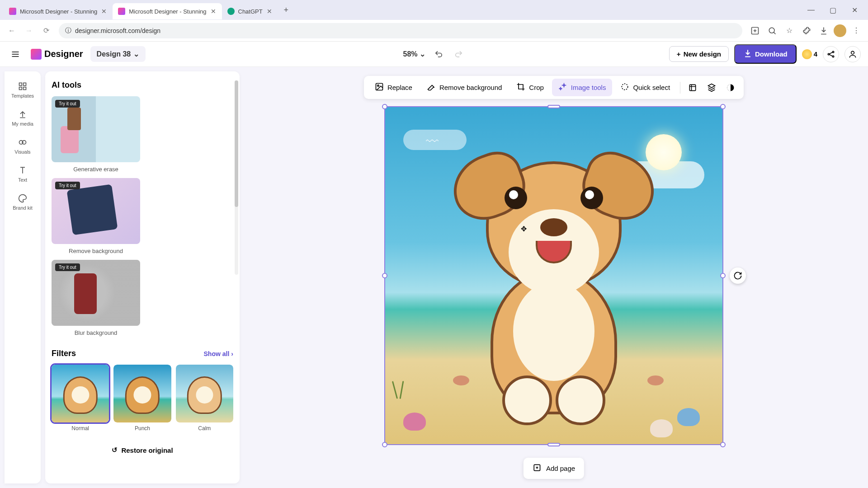  I want to click on zoom-dropdown: 58% ⌄, so click(414, 54).